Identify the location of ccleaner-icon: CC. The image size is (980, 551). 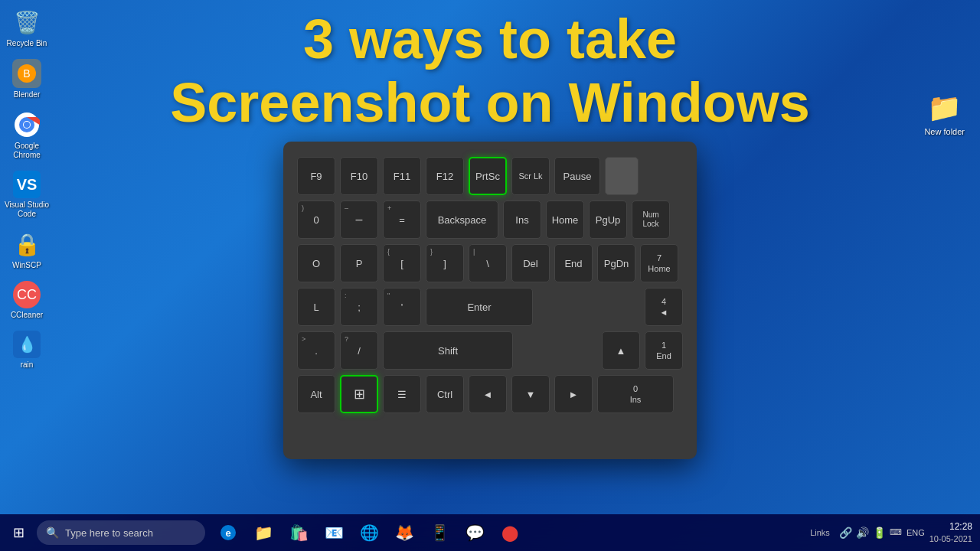
(27, 295).